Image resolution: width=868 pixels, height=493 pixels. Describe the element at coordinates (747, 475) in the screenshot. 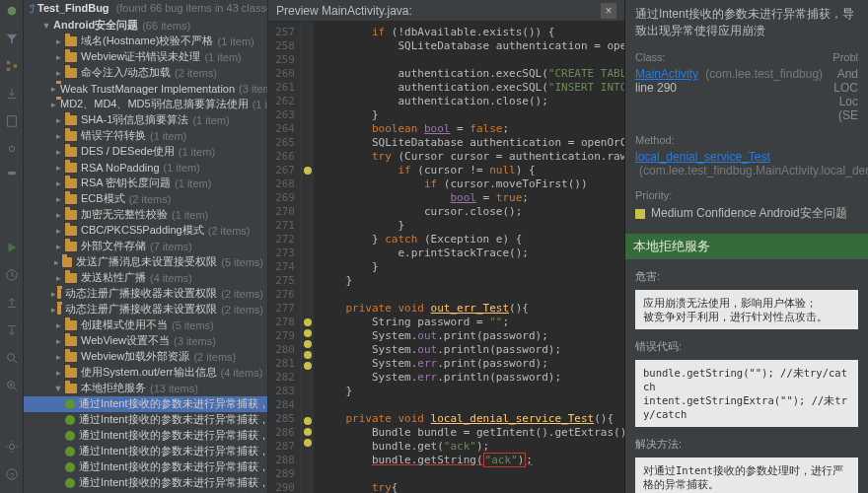

I see `fix-box: 对通过Intent接收的参数处理时，进行严格的异常捕获。 try { bundl…` at that location.